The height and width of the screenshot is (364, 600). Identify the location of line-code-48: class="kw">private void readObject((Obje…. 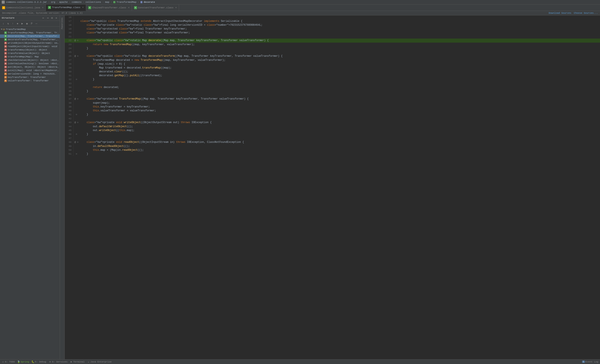
(340, 142).